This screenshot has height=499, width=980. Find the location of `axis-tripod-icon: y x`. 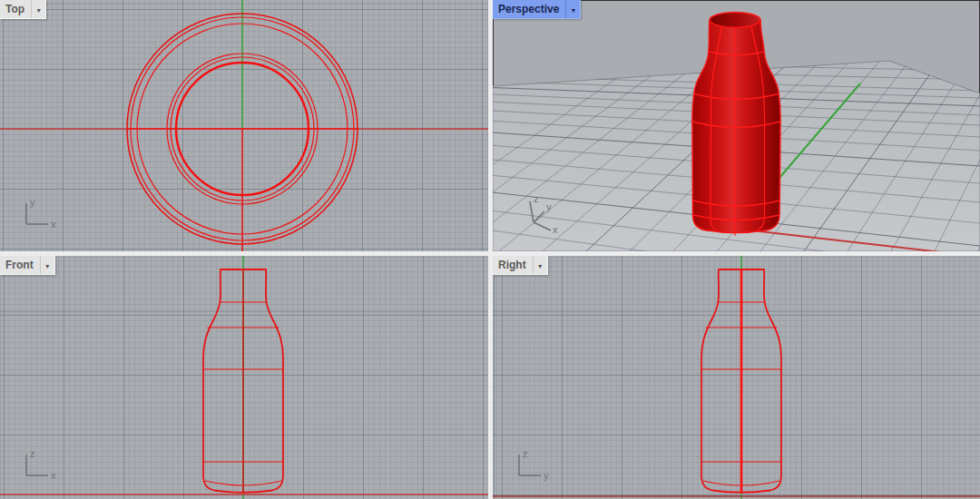

axis-tripod-icon: y x is located at coordinates (39, 213).